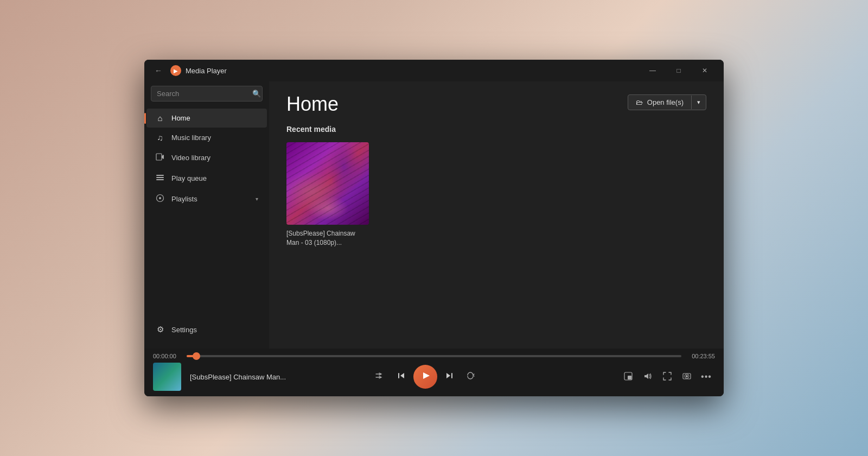 The height and width of the screenshot is (456, 868). I want to click on search-box: 🔍, so click(207, 93).